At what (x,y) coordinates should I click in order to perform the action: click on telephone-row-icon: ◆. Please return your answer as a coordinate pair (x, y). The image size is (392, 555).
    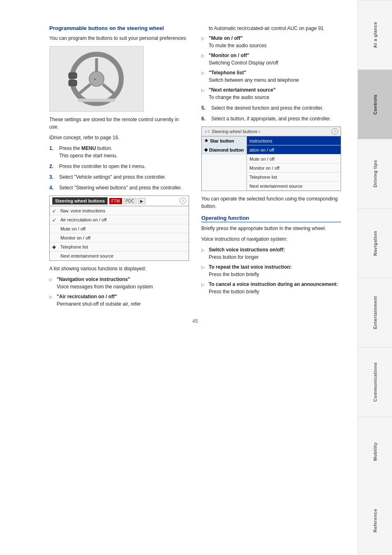
    Looking at the image, I should click on (56, 247).